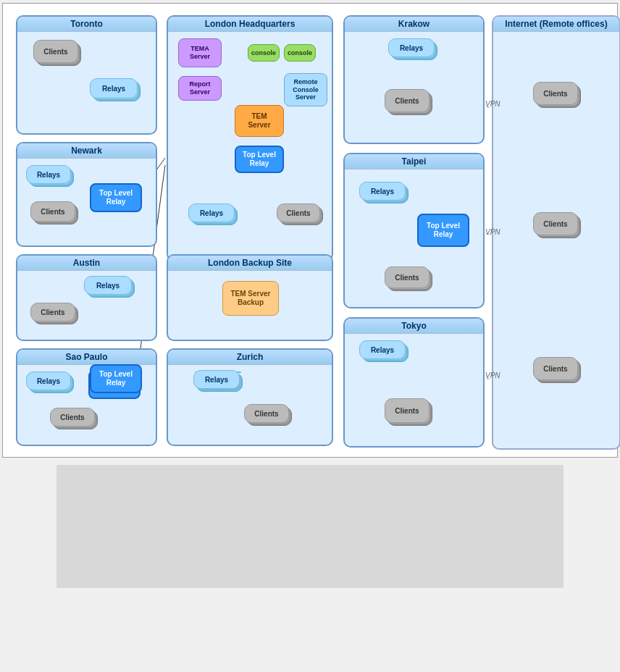 The height and width of the screenshot is (672, 620). I want to click on taipei-clients: Clients, so click(410, 281).